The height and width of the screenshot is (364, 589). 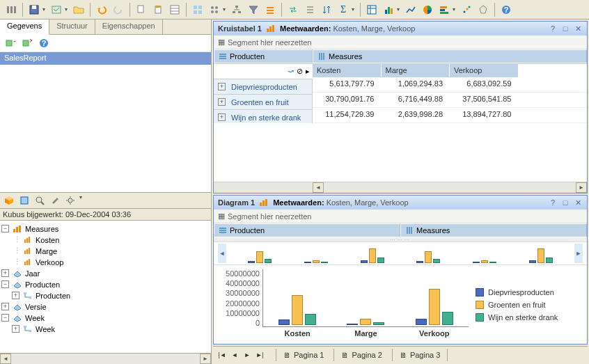 What do you see at coordinates (44, 43) in the screenshot?
I see `help-small-icon: ?` at bounding box center [44, 43].